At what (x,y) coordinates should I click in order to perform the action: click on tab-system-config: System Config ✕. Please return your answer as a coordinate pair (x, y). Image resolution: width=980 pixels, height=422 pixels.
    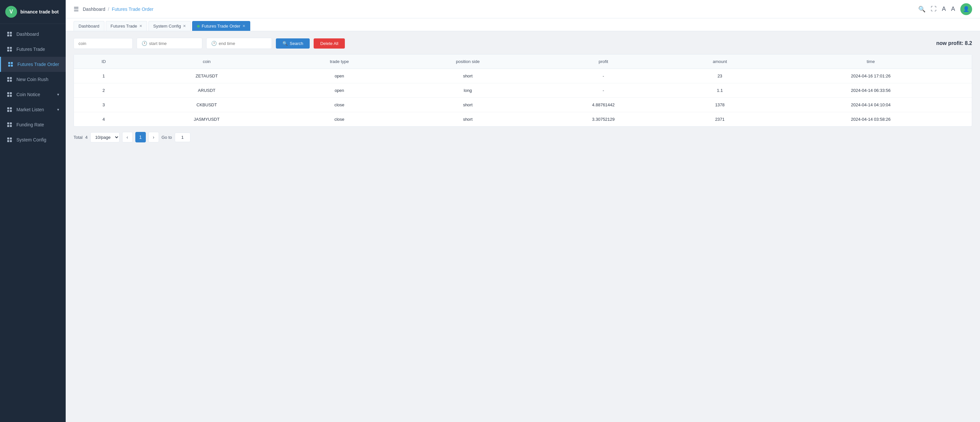
    Looking at the image, I should click on (170, 26).